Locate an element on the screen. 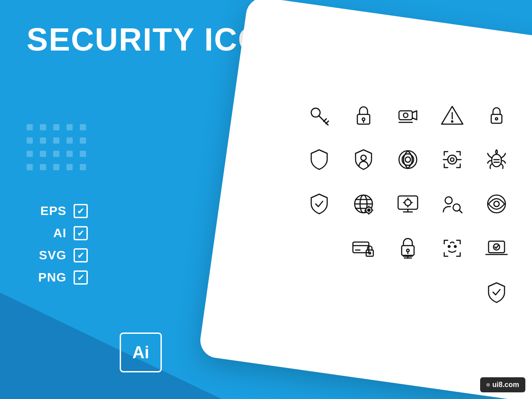 Image resolution: width=532 pixels, height=399 pixels. format-svg-label: SVG is located at coordinates (51, 255).